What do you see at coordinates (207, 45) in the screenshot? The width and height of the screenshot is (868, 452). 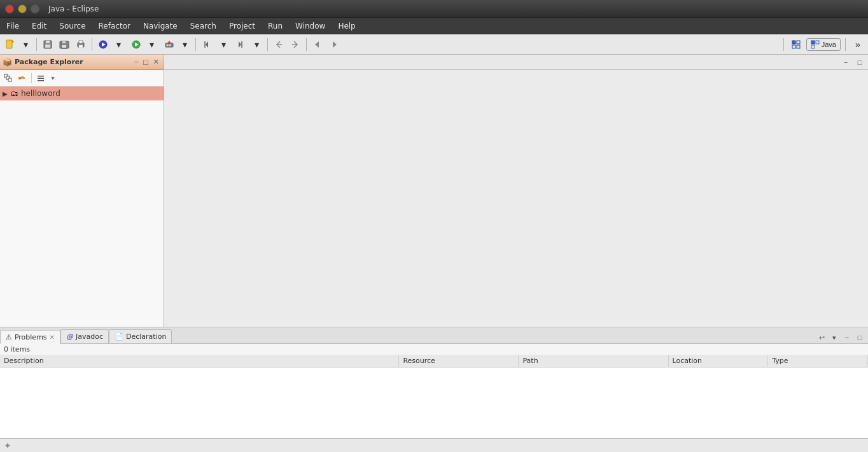 I see `prev-annotation-button` at bounding box center [207, 45].